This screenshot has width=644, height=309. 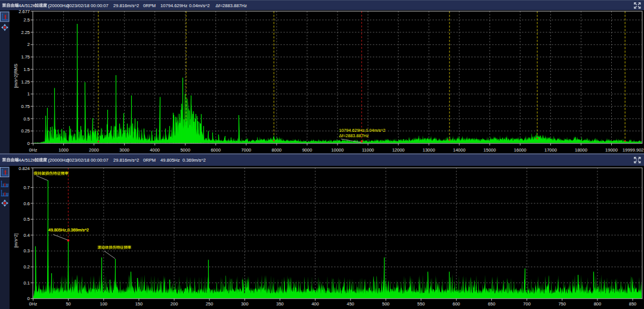 I want to click on svg-text: 200, so click(x=174, y=304).